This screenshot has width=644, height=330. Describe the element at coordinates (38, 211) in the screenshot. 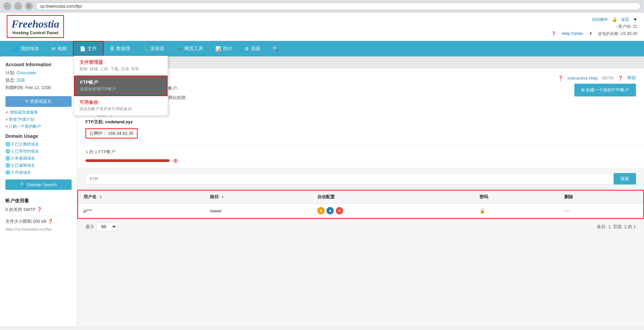

I see `account-usage-block: 帐户使用量 0 的关闭 SMTP ❓ 文件大小限制 500 kB ❓` at that location.